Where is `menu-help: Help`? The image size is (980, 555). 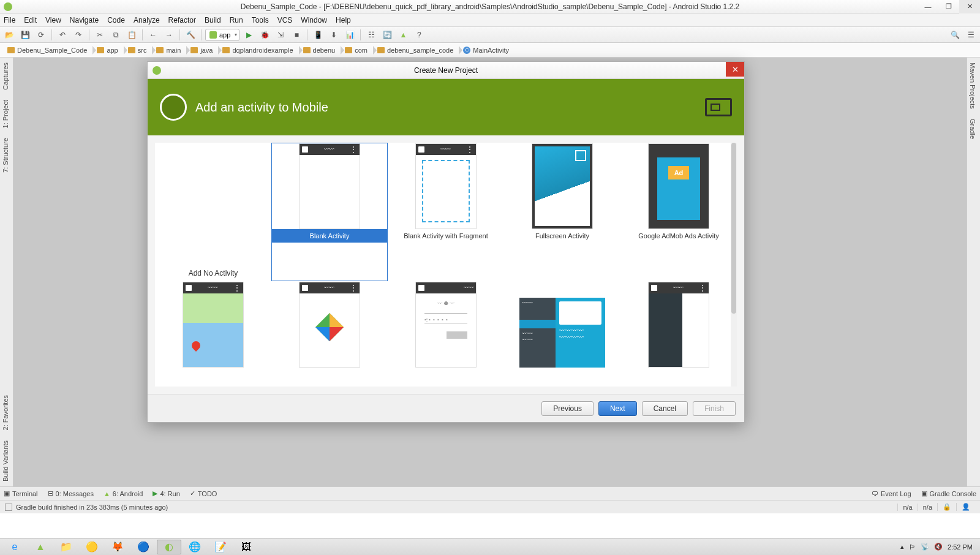
menu-help: Help is located at coordinates (343, 20).